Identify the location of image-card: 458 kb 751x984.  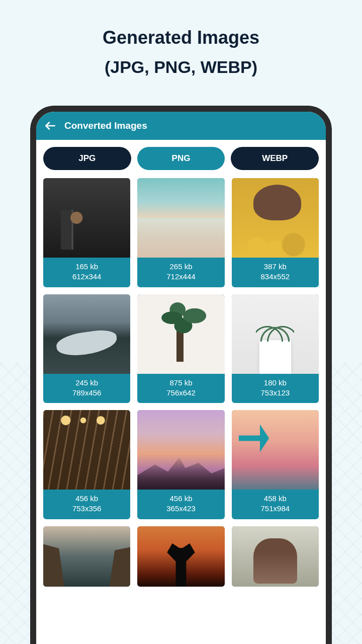
(276, 465).